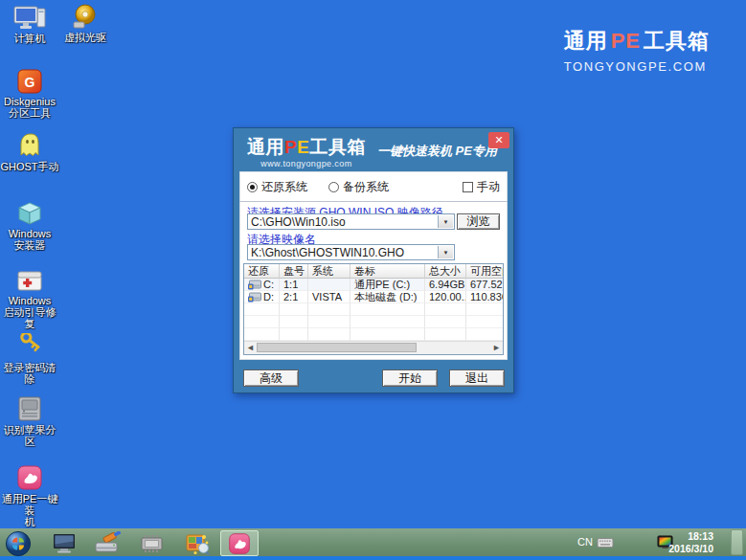 This screenshot has height=560, width=746. What do you see at coordinates (31, 82) in the screenshot?
I see `svg-text: G` at bounding box center [31, 82].